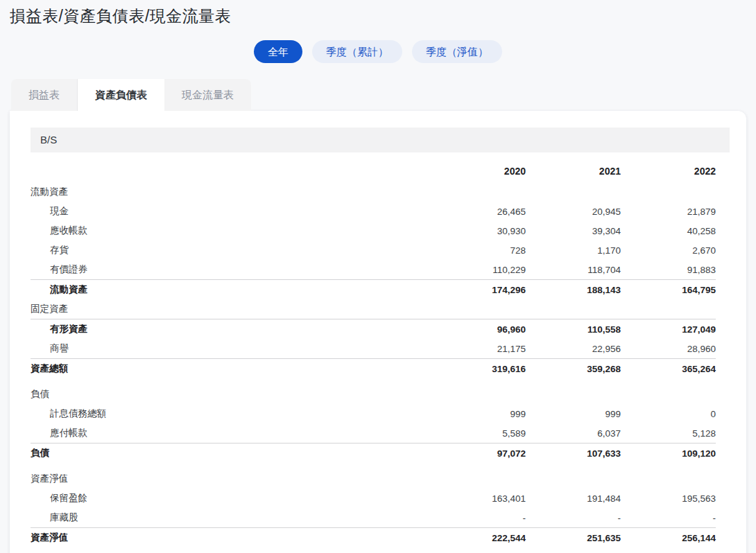 This screenshot has height=553, width=756. Describe the element at coordinates (669, 251) in the screenshot. I see `value-2022: 2,670` at that location.